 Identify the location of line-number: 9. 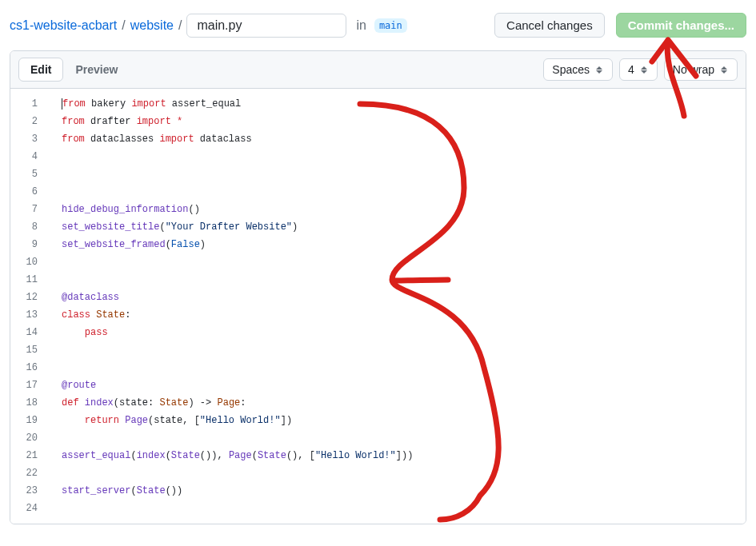
(31, 245).